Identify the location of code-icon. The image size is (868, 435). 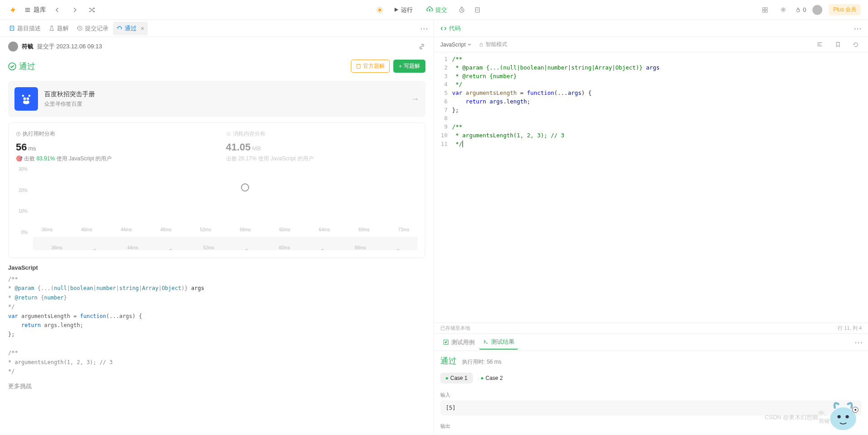
(443, 28).